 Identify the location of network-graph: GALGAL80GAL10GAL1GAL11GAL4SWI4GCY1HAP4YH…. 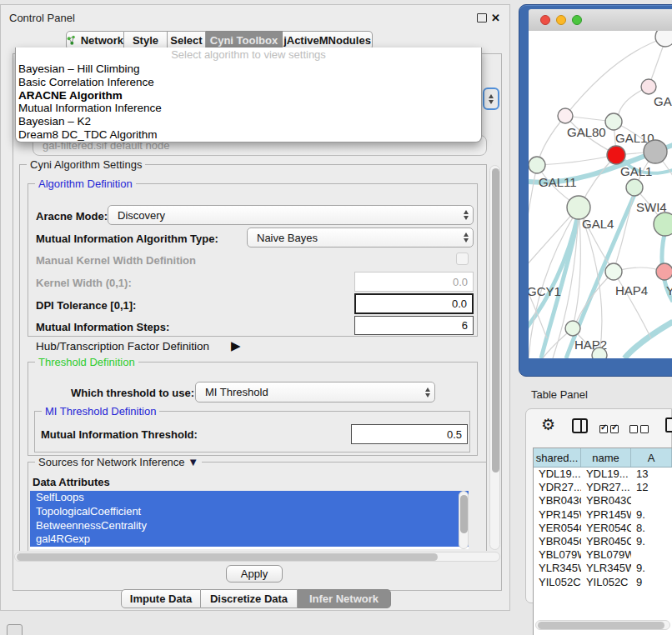
(600, 195).